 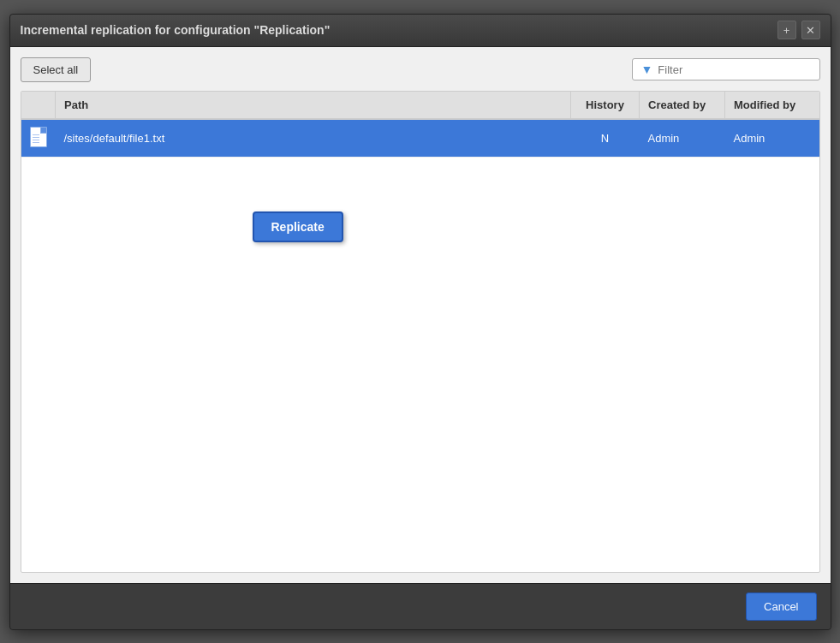 I want to click on file-modified-by: Admin, so click(x=772, y=139).